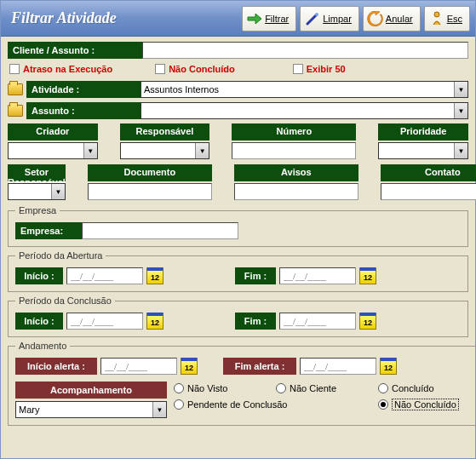  What do you see at coordinates (269, 19) in the screenshot?
I see `filtrar-button: Filtrar` at bounding box center [269, 19].